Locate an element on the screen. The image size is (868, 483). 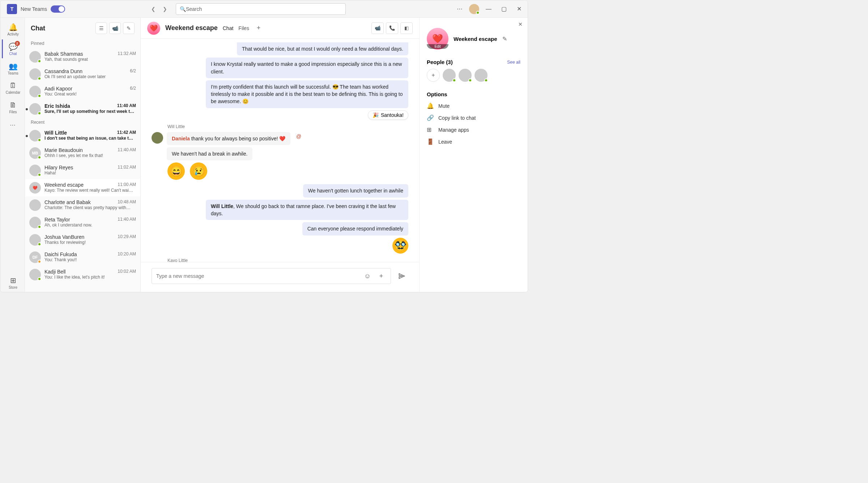
message-bubble: We haven't gotten lunch together in awhi… is located at coordinates (356, 191).